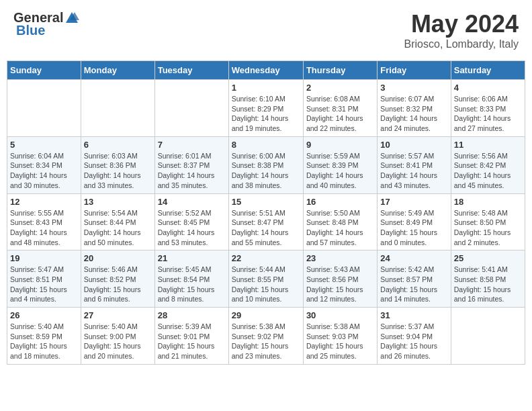 The width and height of the screenshot is (532, 411). What do you see at coordinates (414, 171) in the screenshot?
I see `day-info: Sunrise: 5:57 AM Sunset: 8:41 PM Dayligh…` at bounding box center [414, 171].